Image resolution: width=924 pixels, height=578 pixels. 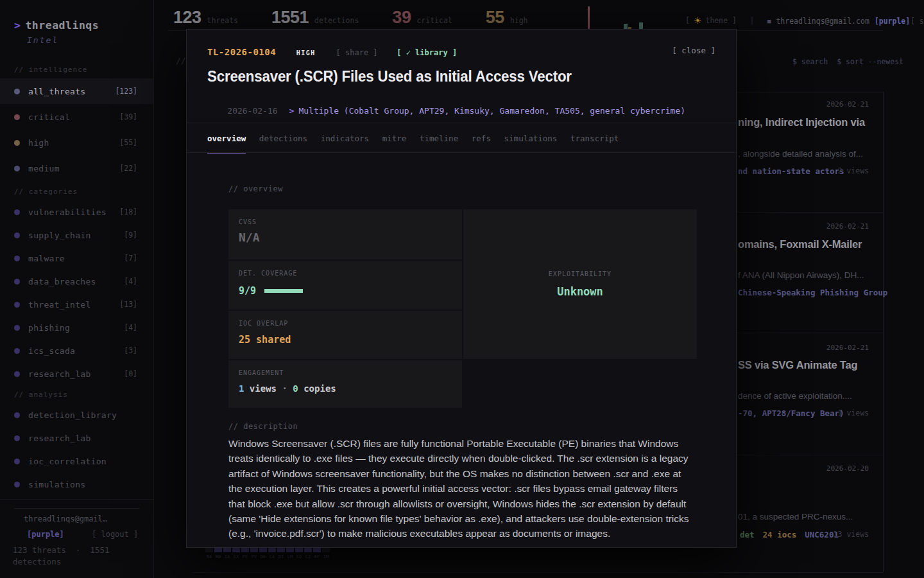 I want to click on threat-attribution: Multiple (Cobalt Group, APT29, Kimsuky, …, so click(x=492, y=110).